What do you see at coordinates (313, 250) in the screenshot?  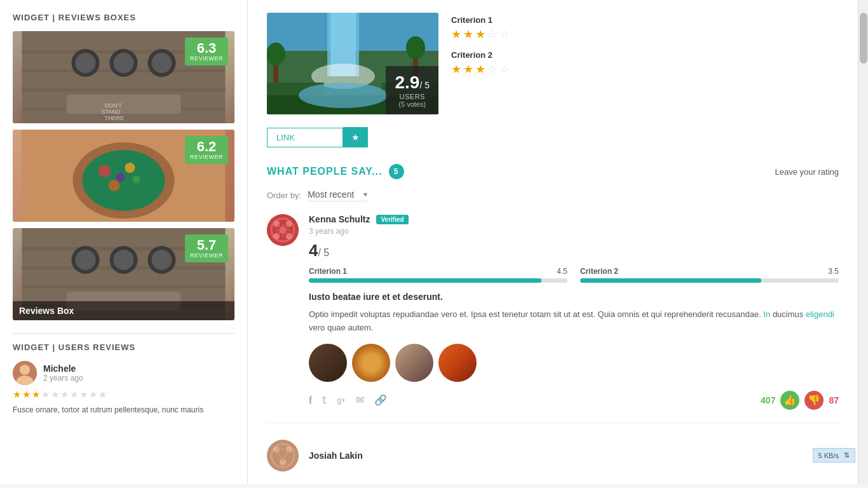 I see `review-score-num: 4` at bounding box center [313, 250].